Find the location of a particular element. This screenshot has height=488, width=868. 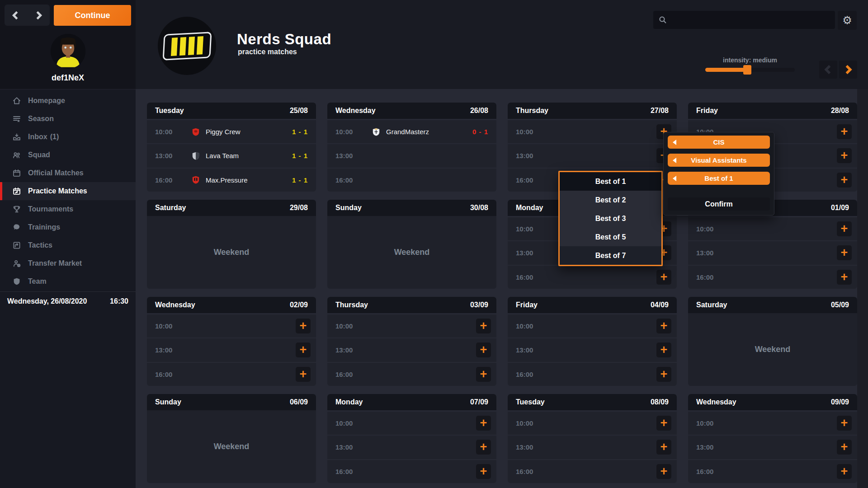

avatar-illustration is located at coordinates (68, 52).